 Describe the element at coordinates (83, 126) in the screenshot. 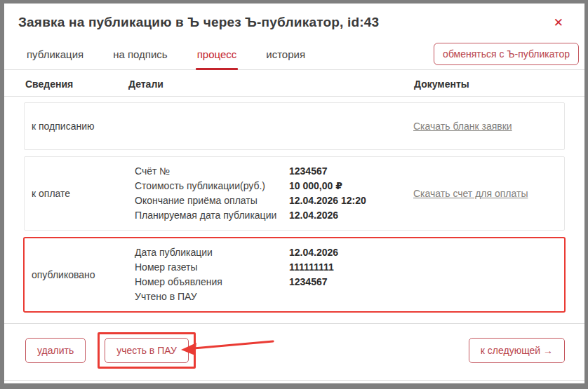

I see `row-status: к подписанию` at that location.